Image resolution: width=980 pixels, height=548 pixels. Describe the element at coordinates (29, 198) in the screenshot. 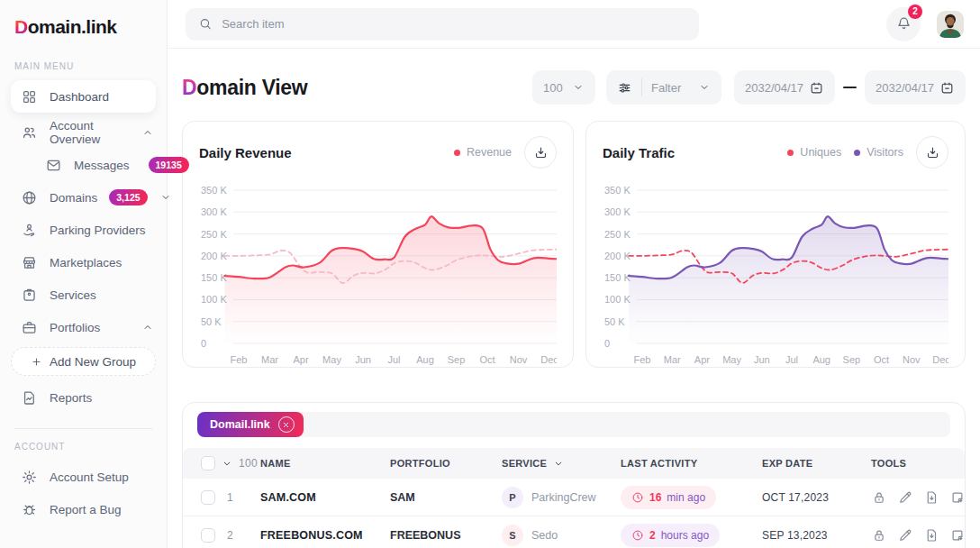

I see `globe-icon` at that location.